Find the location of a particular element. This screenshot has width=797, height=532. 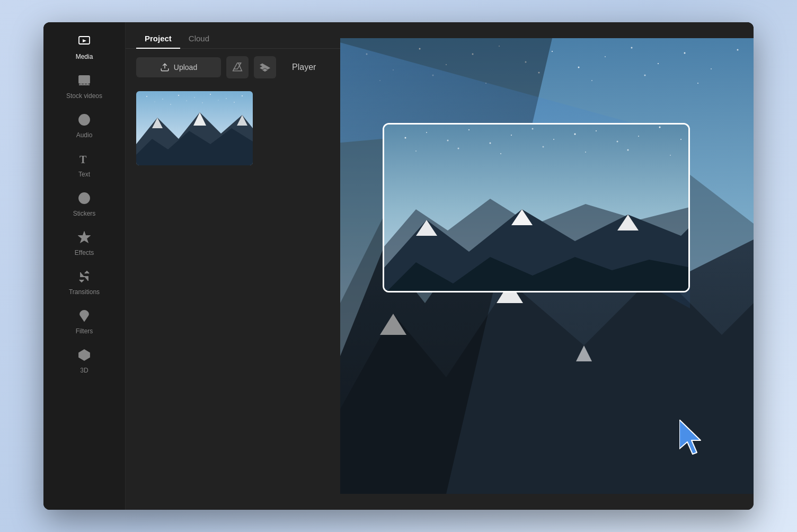

dropbox-icon is located at coordinates (265, 67).